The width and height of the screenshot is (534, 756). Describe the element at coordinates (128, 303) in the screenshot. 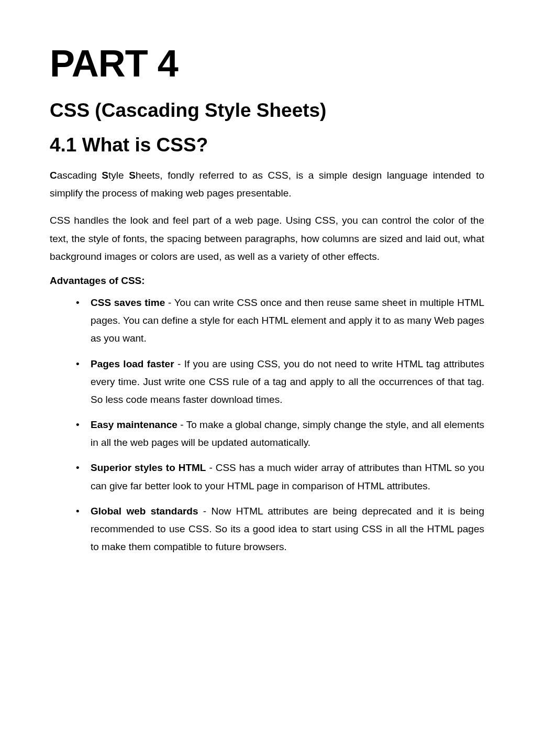

I see `advantage-bold: CSS saves time` at that location.